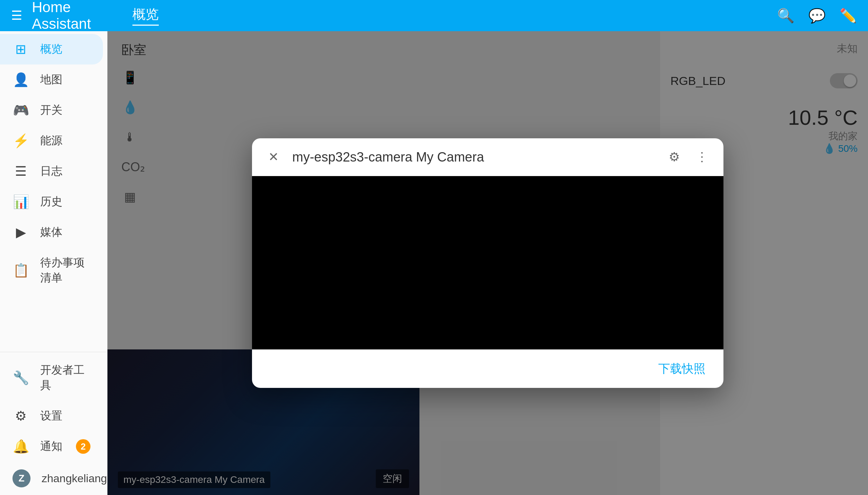  I want to click on switch-icon: 🎮, so click(21, 110).